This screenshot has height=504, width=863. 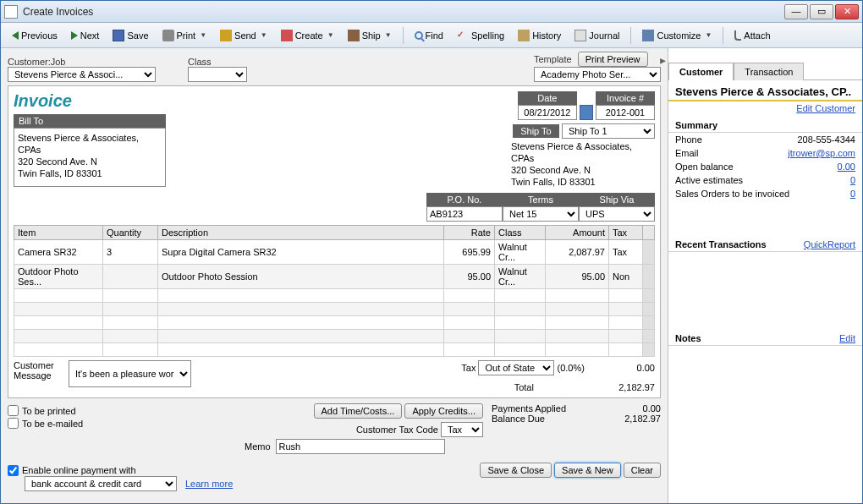 I want to click on invoice-number-input, so click(x=625, y=112).